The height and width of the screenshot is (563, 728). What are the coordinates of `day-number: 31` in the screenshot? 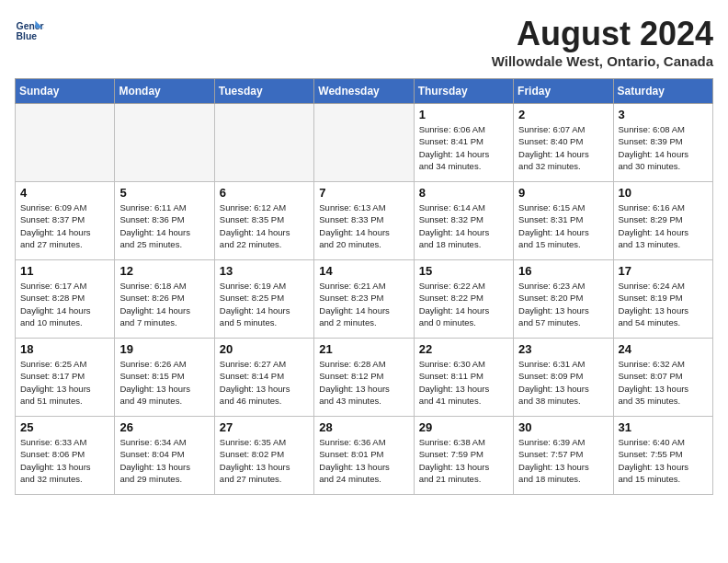 It's located at (664, 427).